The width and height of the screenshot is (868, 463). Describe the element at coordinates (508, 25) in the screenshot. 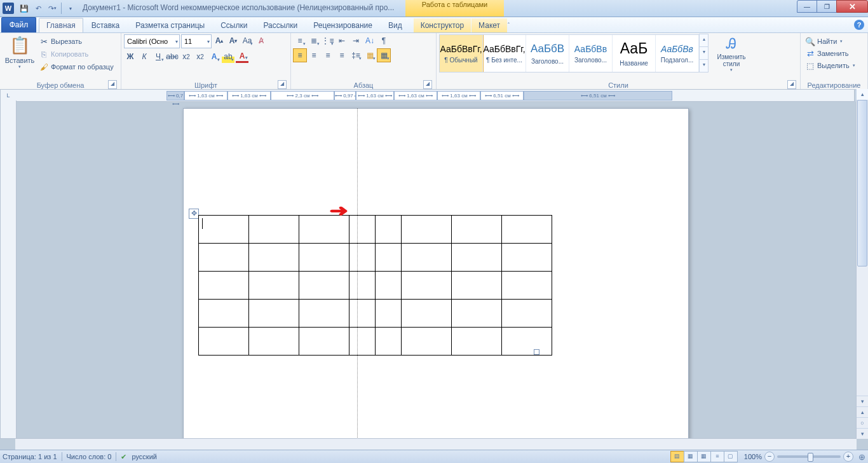

I see `minimize-ribbon: ˆ` at that location.